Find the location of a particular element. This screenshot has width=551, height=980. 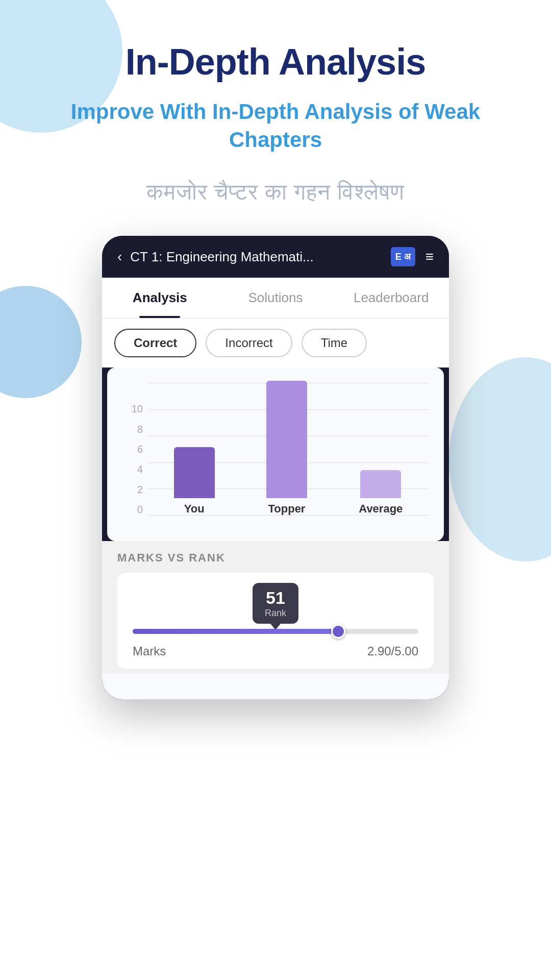

chart-grid: You Topper Average is located at coordinates (288, 459).